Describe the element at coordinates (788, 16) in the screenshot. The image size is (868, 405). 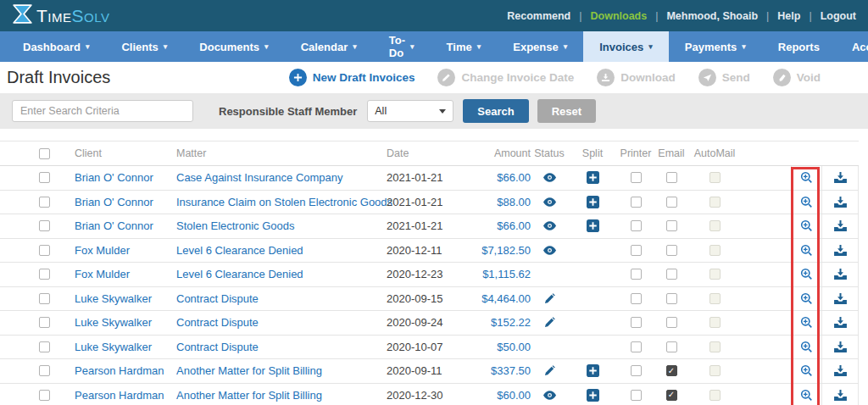
I see `toplink-help: Help` at that location.